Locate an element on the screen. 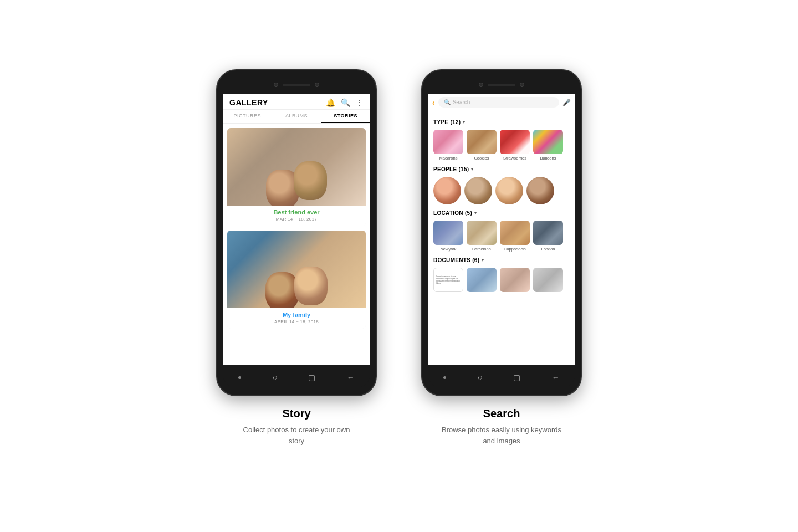  story-info-1: Best friend ever MAR 14 ~ 18, 2017 is located at coordinates (296, 216).